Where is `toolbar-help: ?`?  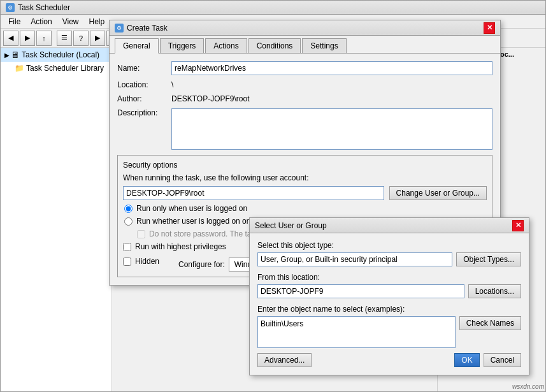 toolbar-help: ? is located at coordinates (81, 38).